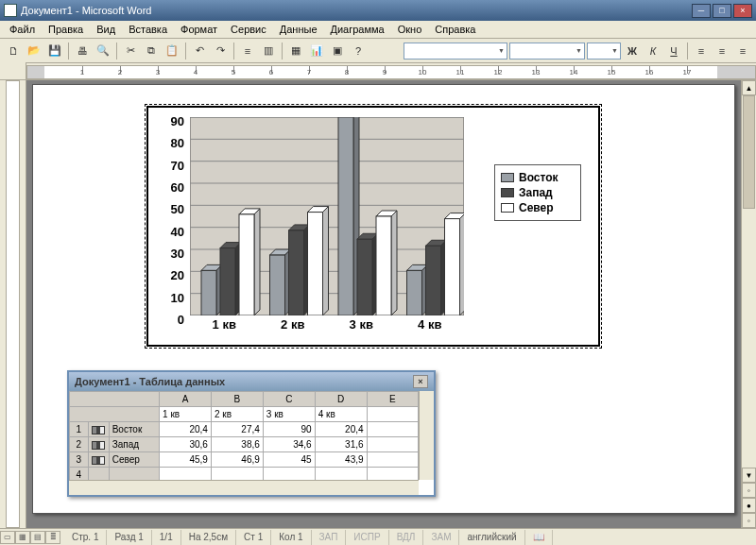 Image resolution: width=756 pixels, height=545 pixels. Describe the element at coordinates (244, 435) in the screenshot. I see `datasheet-grid: ABCDE1 кв2 кв3 кв4 кв1Восток20,427,49020…` at that location.